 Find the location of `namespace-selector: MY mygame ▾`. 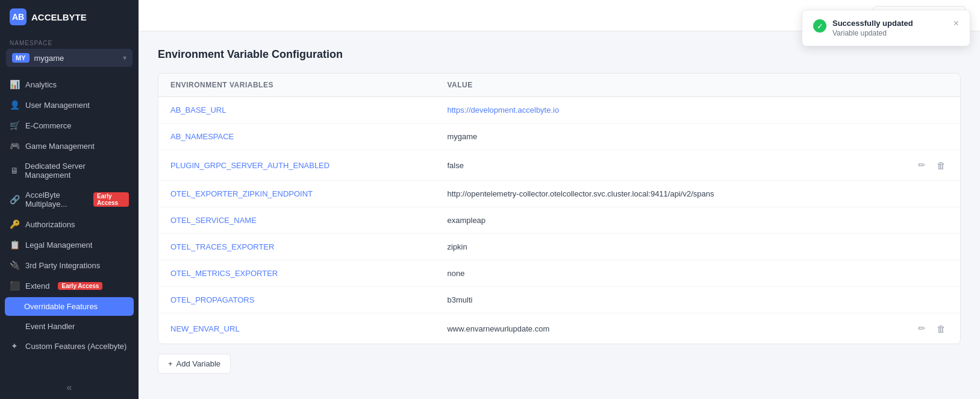

namespace-selector: MY mygame ▾ is located at coordinates (69, 58).